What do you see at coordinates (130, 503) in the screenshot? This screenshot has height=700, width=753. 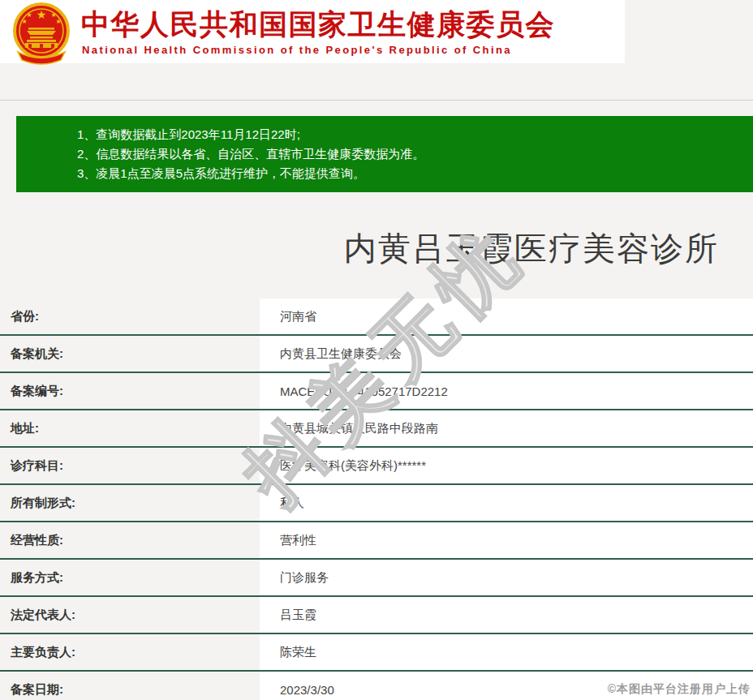 I see `field-label: 所有制形式:` at bounding box center [130, 503].